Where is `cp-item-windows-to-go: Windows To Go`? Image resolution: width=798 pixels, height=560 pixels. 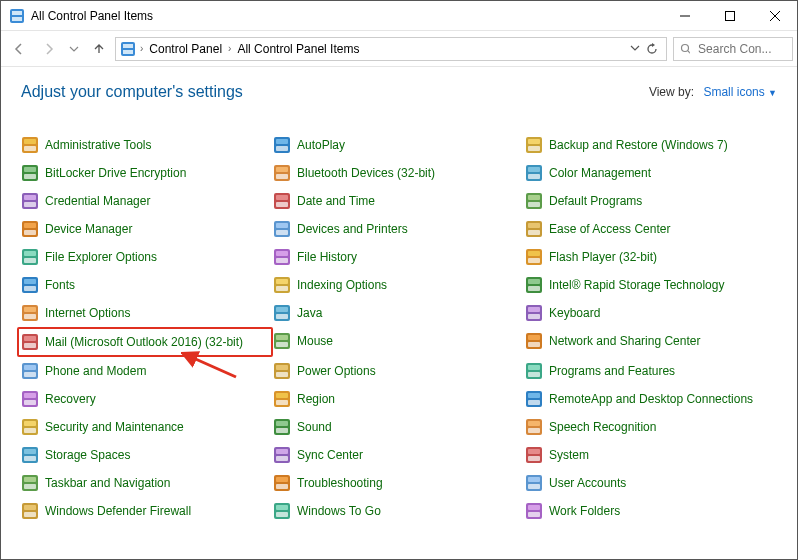 cp-item-windows-to-go: Windows To Go is located at coordinates (399, 511).